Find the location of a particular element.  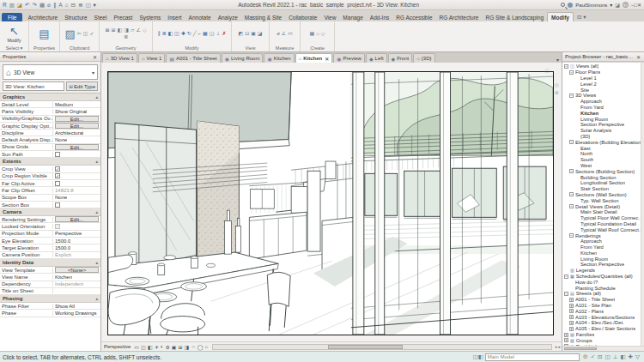

tree-item-approach: Approach is located at coordinates (603, 242).